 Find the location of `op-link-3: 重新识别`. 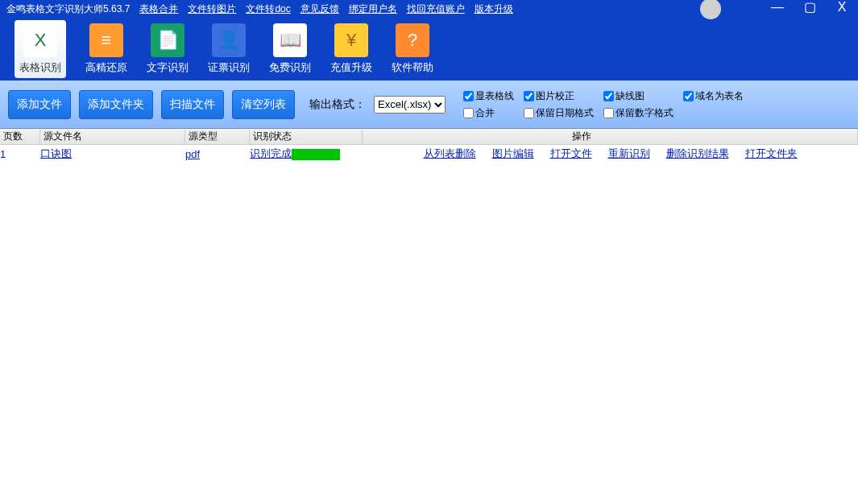

op-link-3: 重新识别 is located at coordinates (629, 154).